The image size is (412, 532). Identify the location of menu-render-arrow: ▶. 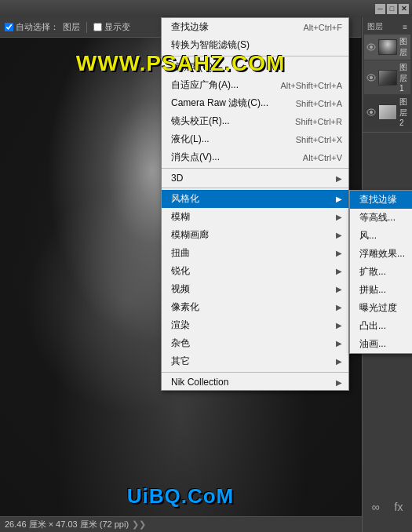
(339, 325).